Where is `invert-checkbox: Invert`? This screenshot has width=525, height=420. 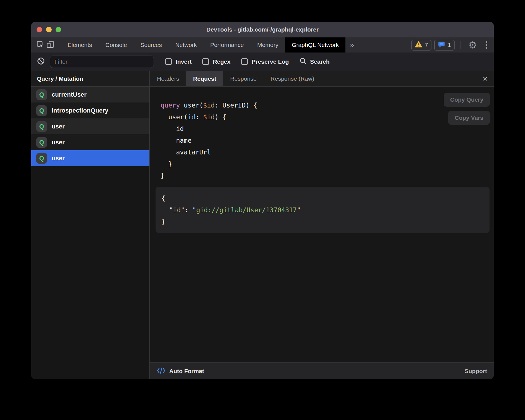
invert-checkbox: Invert is located at coordinates (178, 61).